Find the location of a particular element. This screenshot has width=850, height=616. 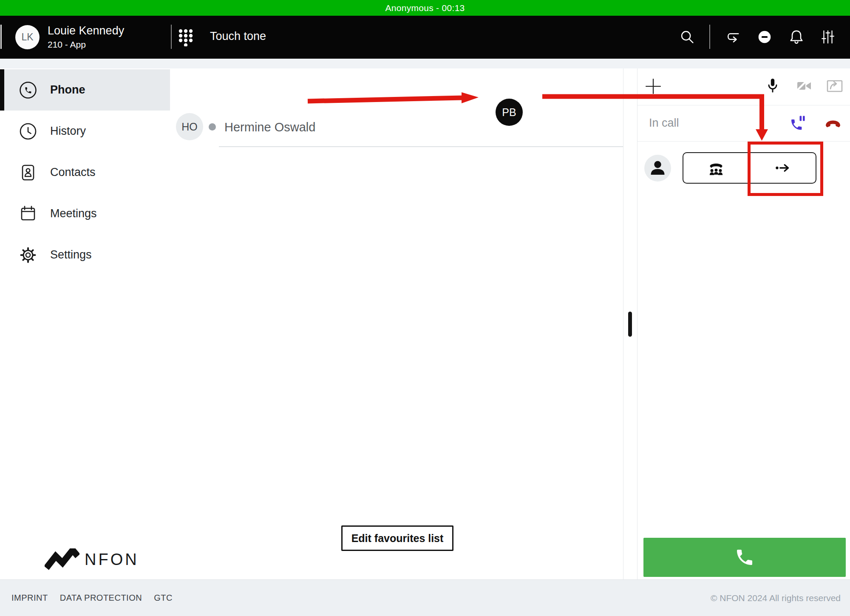

panel-resize-handle is located at coordinates (630, 324).